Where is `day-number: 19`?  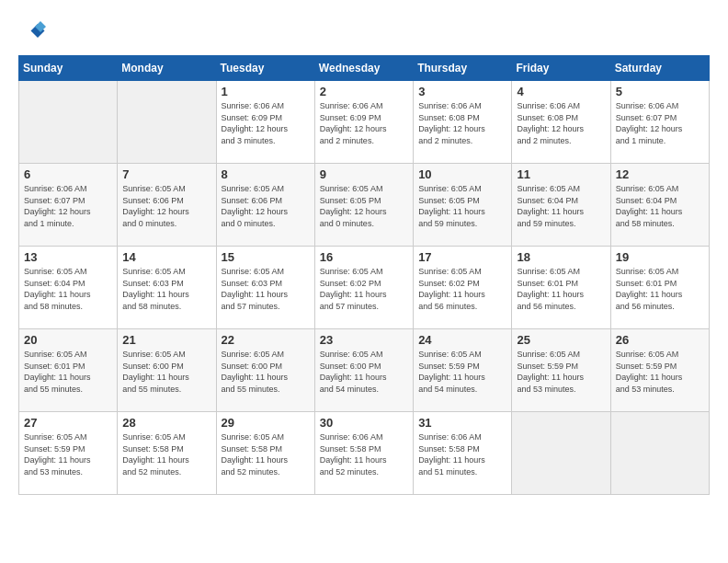
day-number: 19 is located at coordinates (660, 258).